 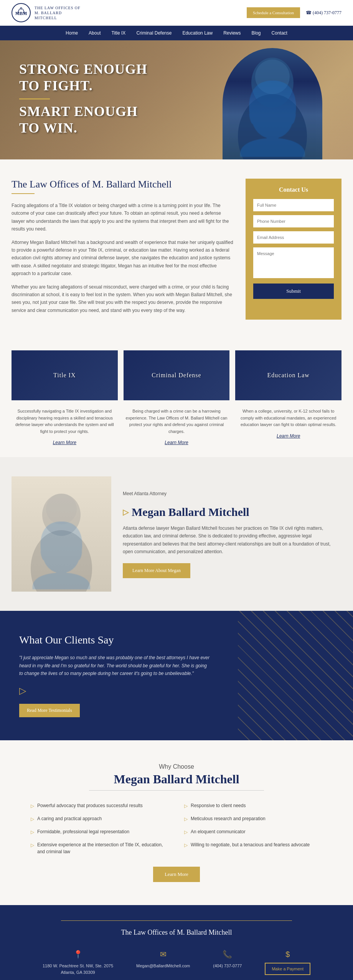 I want to click on learn-more-megan-button: Learn More About Megan, so click(x=157, y=571).